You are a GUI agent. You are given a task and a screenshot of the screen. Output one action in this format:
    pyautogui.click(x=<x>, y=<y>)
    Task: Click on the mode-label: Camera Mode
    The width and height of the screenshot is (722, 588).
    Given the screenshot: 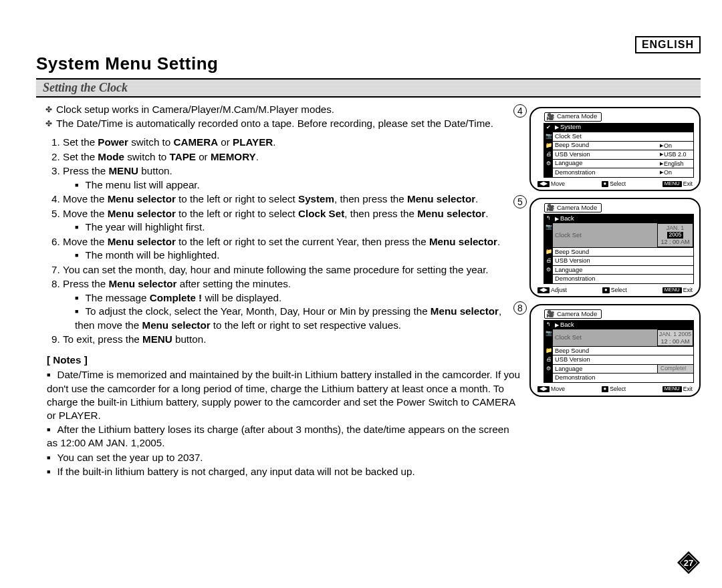 What is the action you would take?
    pyautogui.click(x=577, y=116)
    